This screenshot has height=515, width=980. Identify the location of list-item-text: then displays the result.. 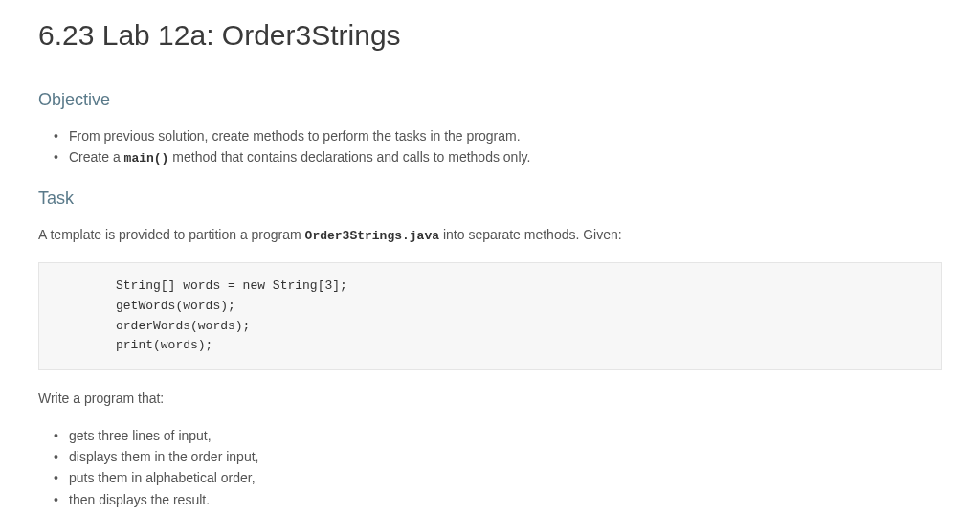
(140, 500).